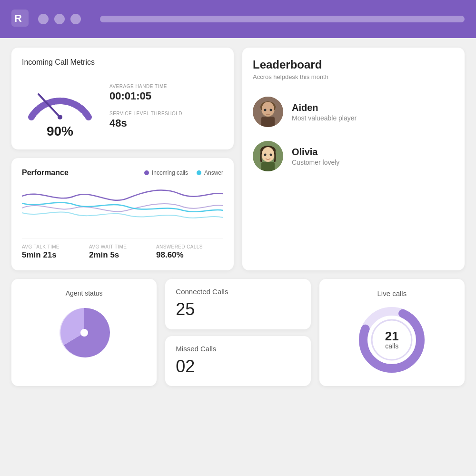  Describe the element at coordinates (238, 332) in the screenshot. I see `calls-column: Connected Calls 25 Missed Calls 02` at that location.